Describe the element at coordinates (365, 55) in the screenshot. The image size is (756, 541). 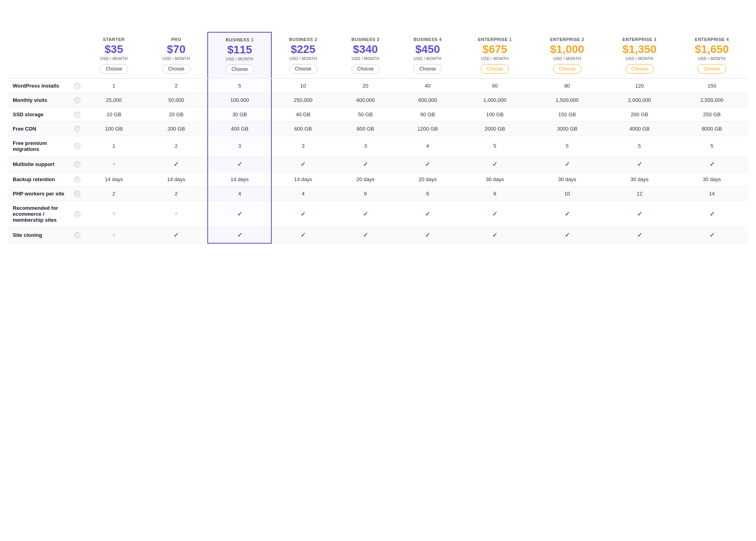
I see `plan-header-business-3: BUSINESS 3 $340 USD / MONTH Choose` at that location.